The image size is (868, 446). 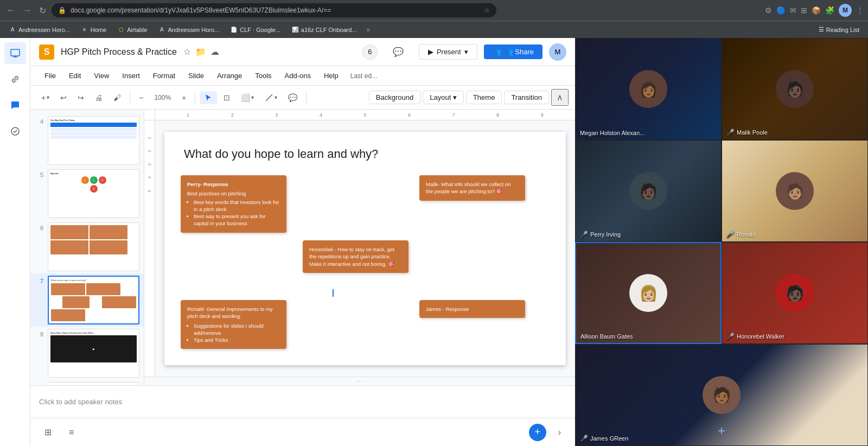 What do you see at coordinates (472, 309) in the screenshot?
I see `sticky-card-james: James - Response` at bounding box center [472, 309].